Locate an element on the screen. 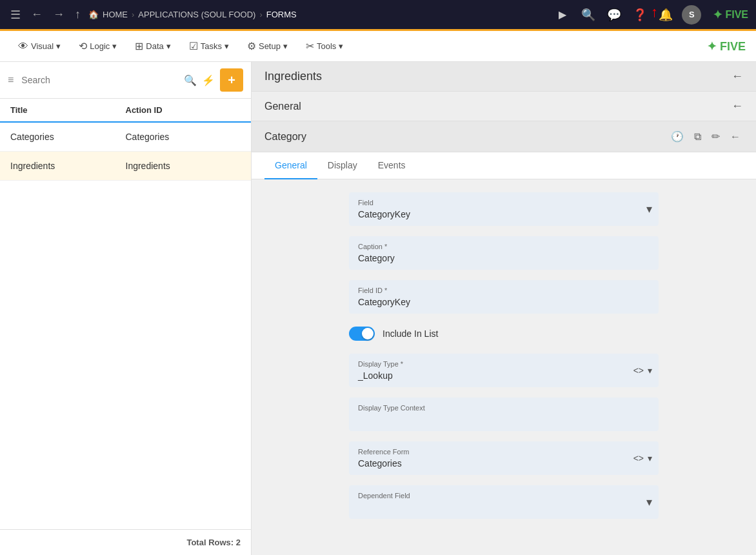 The image size is (756, 555). nav-item-setup: ⚙ Setup ▾ is located at coordinates (267, 46).